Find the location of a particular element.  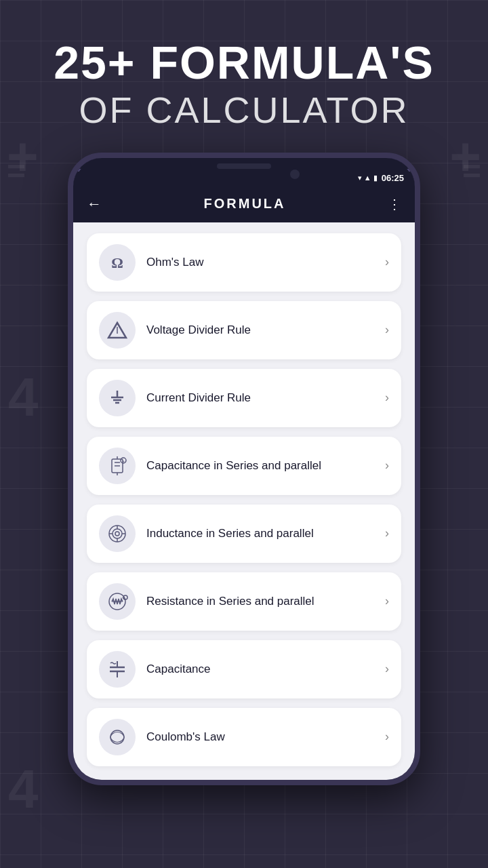

formula-item-ohms-law: Ω Ohm's Law › is located at coordinates (244, 262).